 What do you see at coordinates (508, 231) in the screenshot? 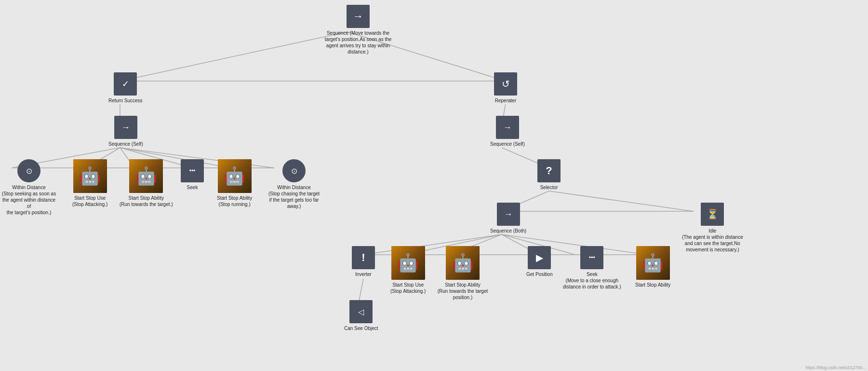
I see `sequence-both-label: Sequence (Both)` at bounding box center [508, 231].